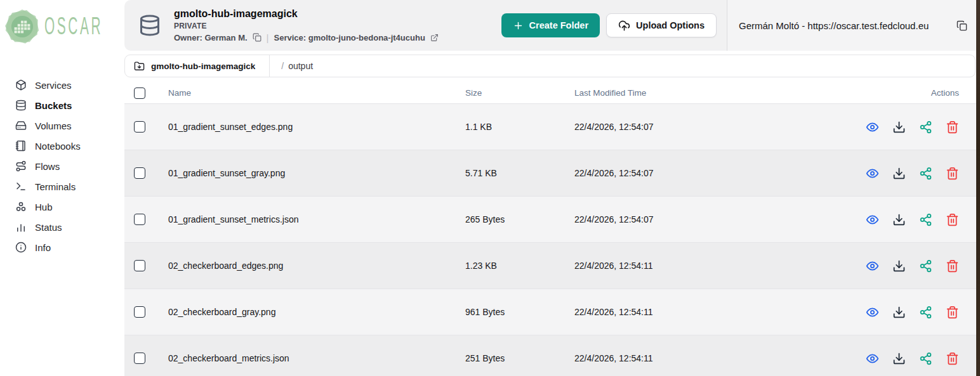  Describe the element at coordinates (705, 93) in the screenshot. I see `column-header-modified: Last Modified Time` at that location.